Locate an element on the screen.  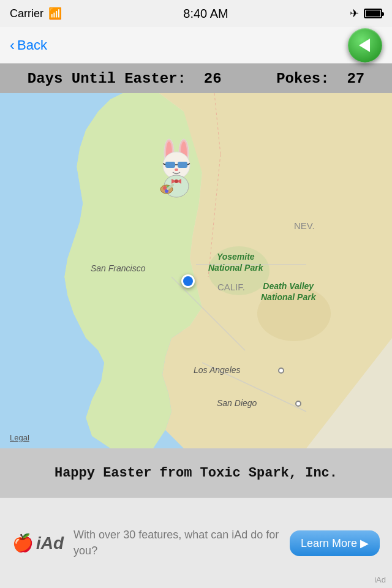
ad-body: With over 30 features, what can iAd do f… is located at coordinates (176, 543).